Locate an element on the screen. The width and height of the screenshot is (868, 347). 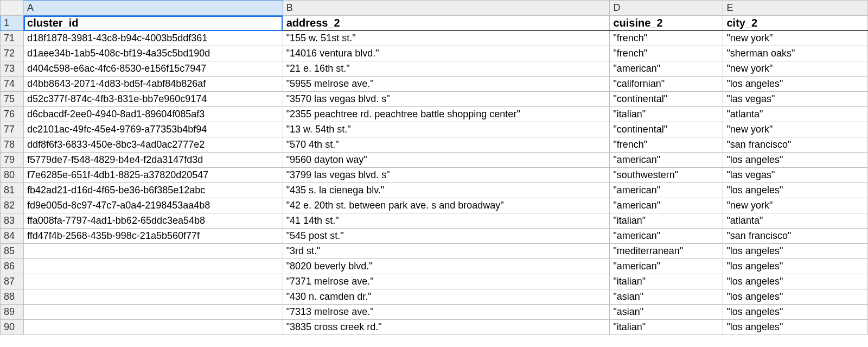
cell-D76: "italian" is located at coordinates (666, 115).